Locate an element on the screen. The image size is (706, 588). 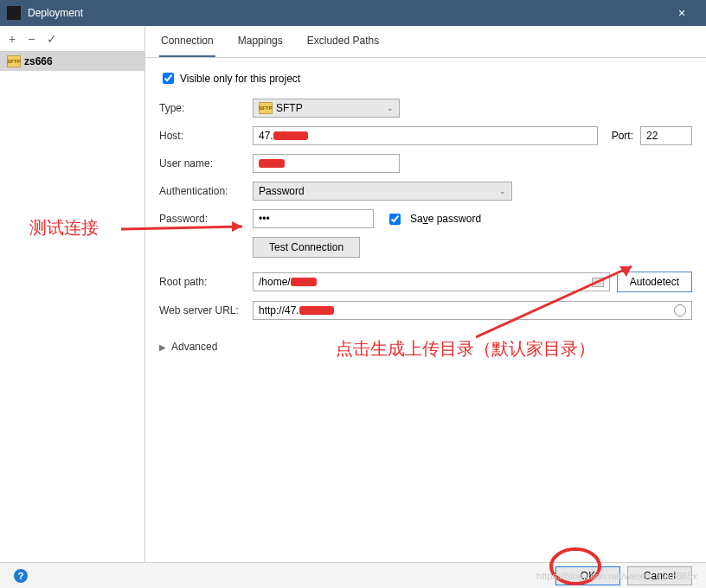
add-server-icon: + is located at coordinates (12, 39).